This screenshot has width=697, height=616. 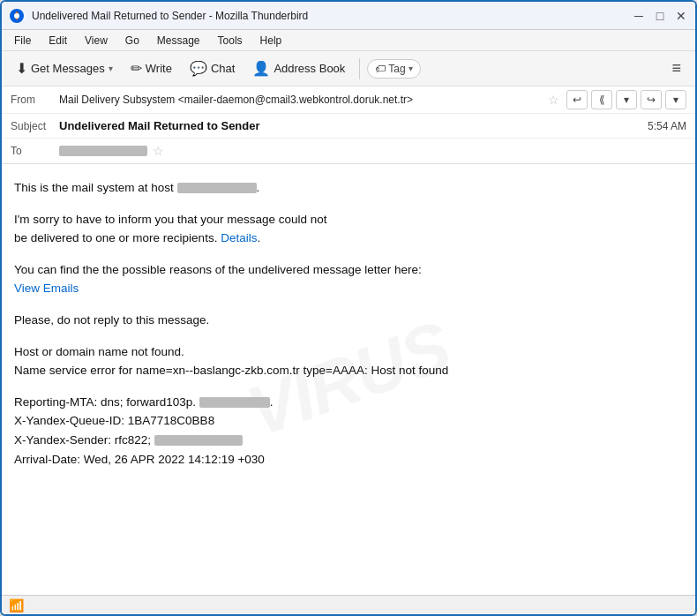 What do you see at coordinates (554, 100) in the screenshot?
I see `from-star-icon: ☆` at bounding box center [554, 100].